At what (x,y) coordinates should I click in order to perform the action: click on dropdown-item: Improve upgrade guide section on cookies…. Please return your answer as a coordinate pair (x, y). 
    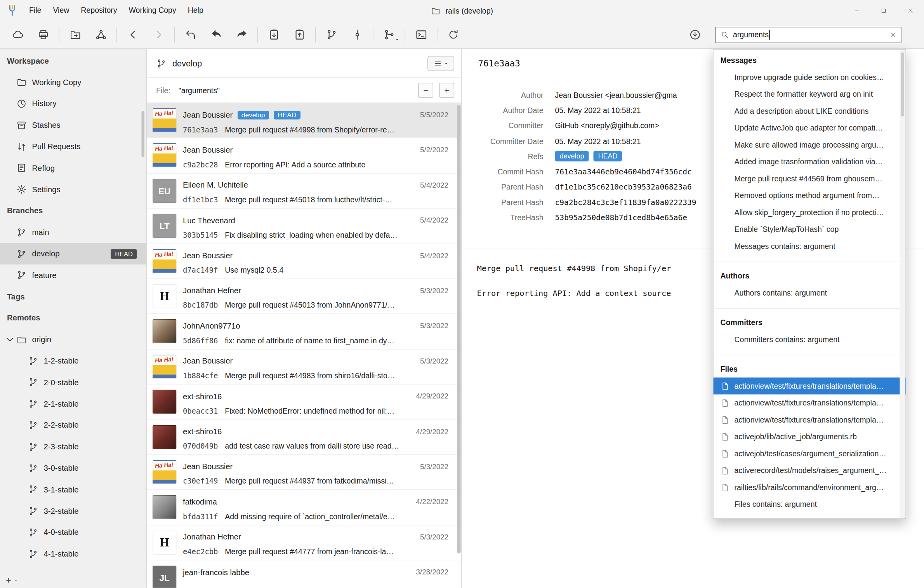
    Looking at the image, I should click on (810, 77).